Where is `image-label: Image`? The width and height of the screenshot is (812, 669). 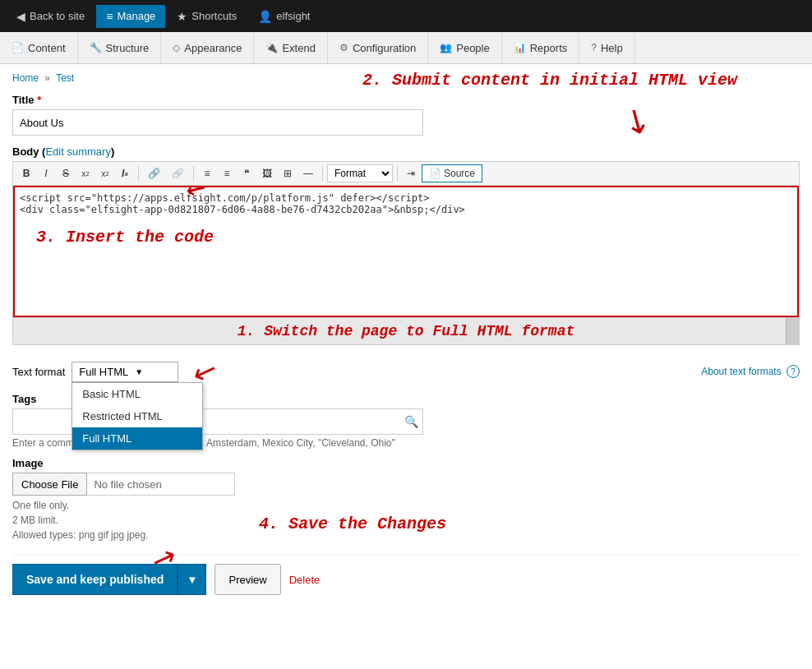
image-label: Image is located at coordinates (406, 464).